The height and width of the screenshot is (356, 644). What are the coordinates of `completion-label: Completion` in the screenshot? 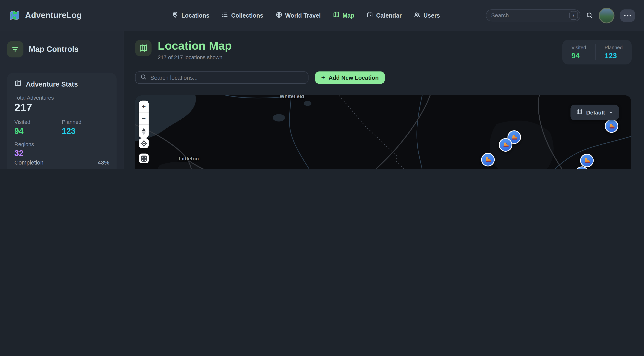 It's located at (29, 162).